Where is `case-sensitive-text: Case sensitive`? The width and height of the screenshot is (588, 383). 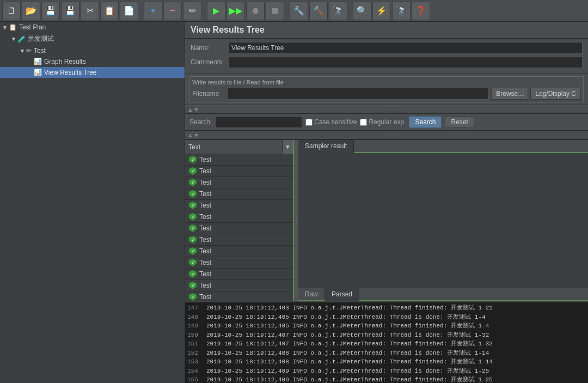
case-sensitive-text: Case sensitive is located at coordinates (335, 122).